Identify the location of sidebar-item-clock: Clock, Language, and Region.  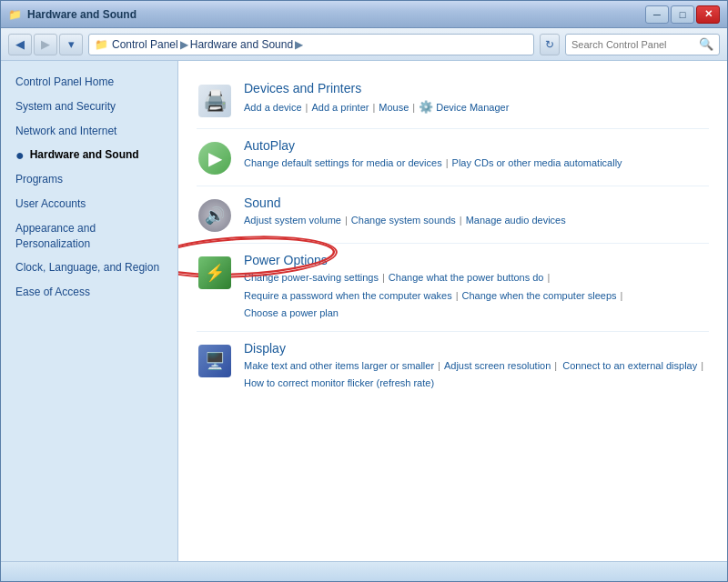
(89, 267).